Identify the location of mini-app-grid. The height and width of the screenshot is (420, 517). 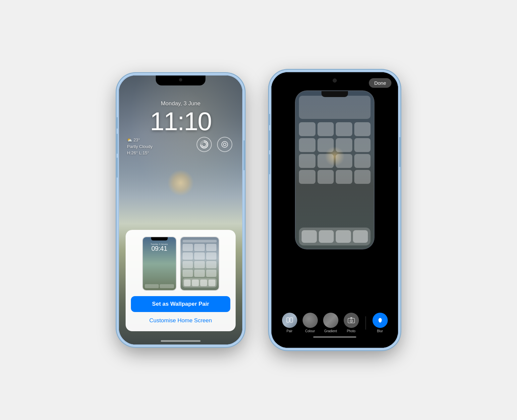
(200, 260).